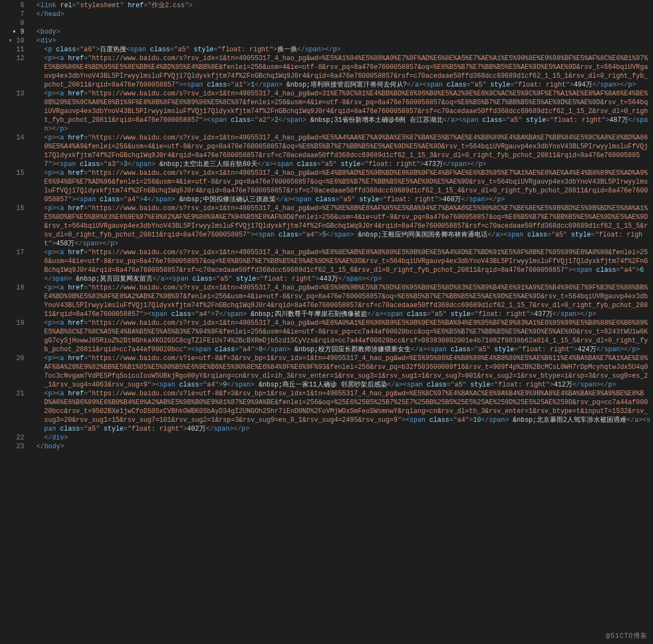 The width and height of the screenshot is (653, 644). Describe the element at coordinates (12, 186) in the screenshot. I see `line-number: 15` at that location.